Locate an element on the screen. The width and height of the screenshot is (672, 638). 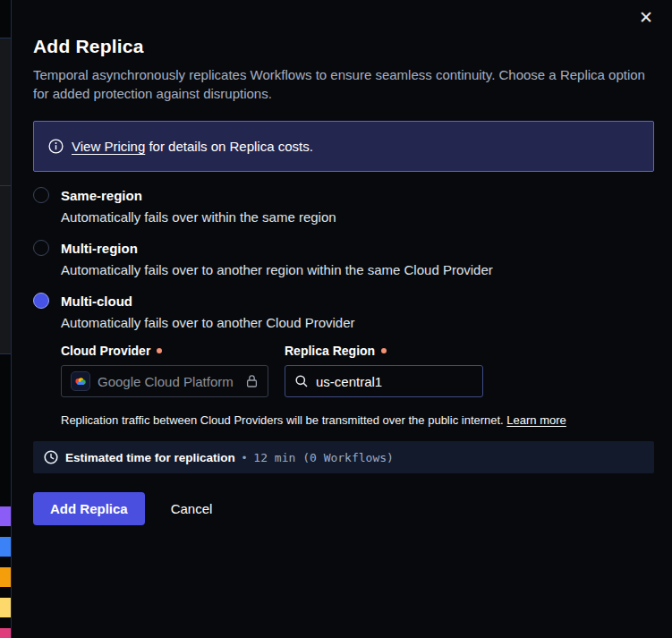
background-sidebar-panel is located at coordinates (5, 195).